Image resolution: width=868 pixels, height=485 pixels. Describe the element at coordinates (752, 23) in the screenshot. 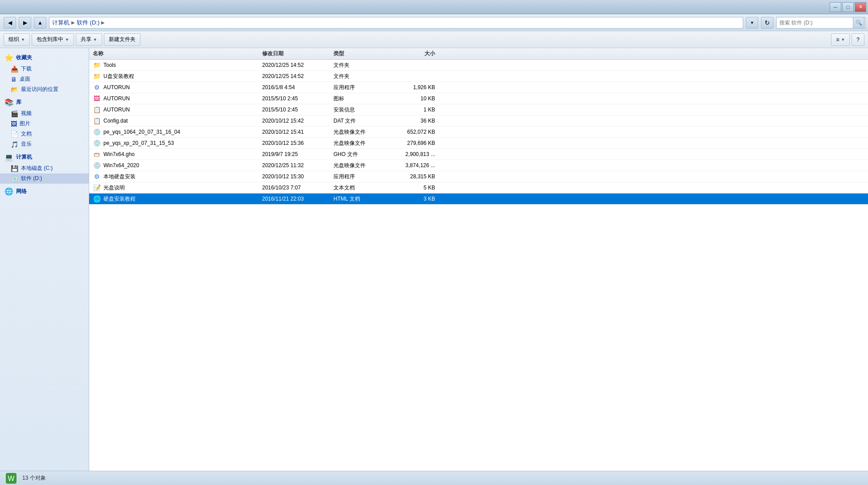

I see `dropdown-button: ▼` at that location.